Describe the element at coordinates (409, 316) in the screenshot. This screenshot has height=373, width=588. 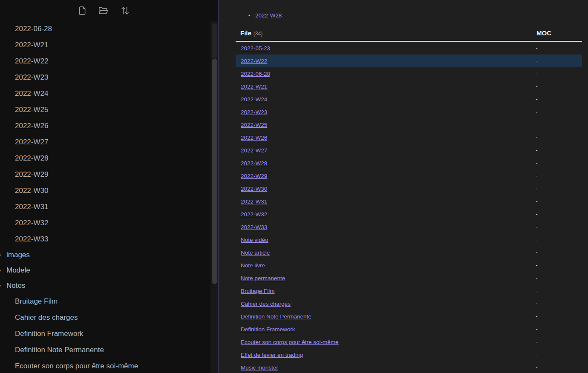
I see `table-row: Definition Note Permanente-` at that location.